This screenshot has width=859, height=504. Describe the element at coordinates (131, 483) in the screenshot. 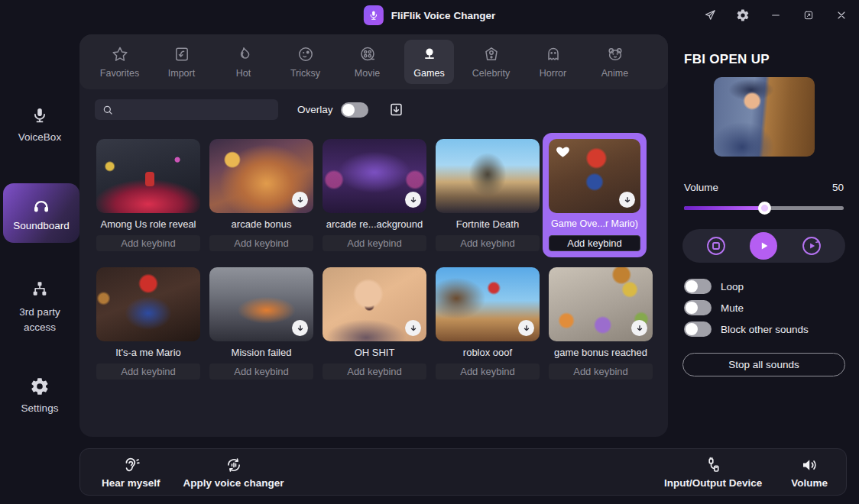

I see `bottom-bar-label: Hear myself` at that location.